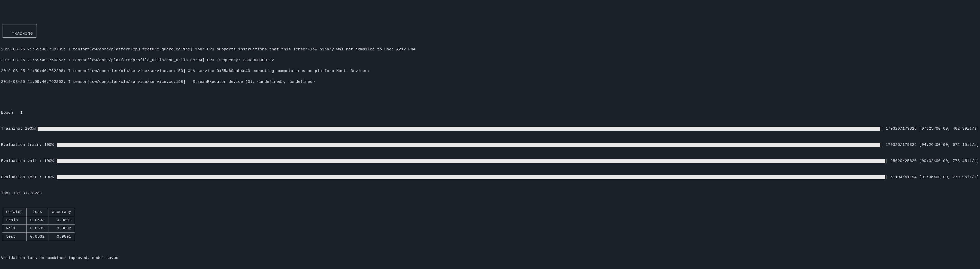 The image size is (980, 269). Describe the element at coordinates (490, 82) in the screenshot. I see `log-line: 2019-03-25 21:59:40.762262: I tensorflow…` at that location.